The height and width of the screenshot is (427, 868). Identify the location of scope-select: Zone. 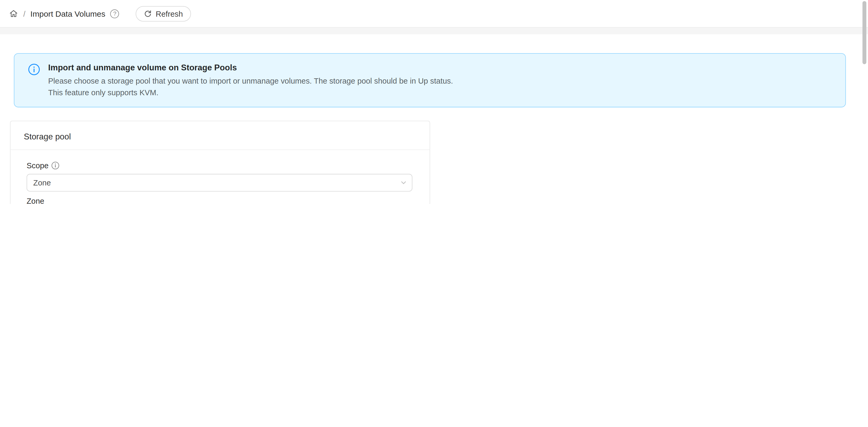
(219, 183).